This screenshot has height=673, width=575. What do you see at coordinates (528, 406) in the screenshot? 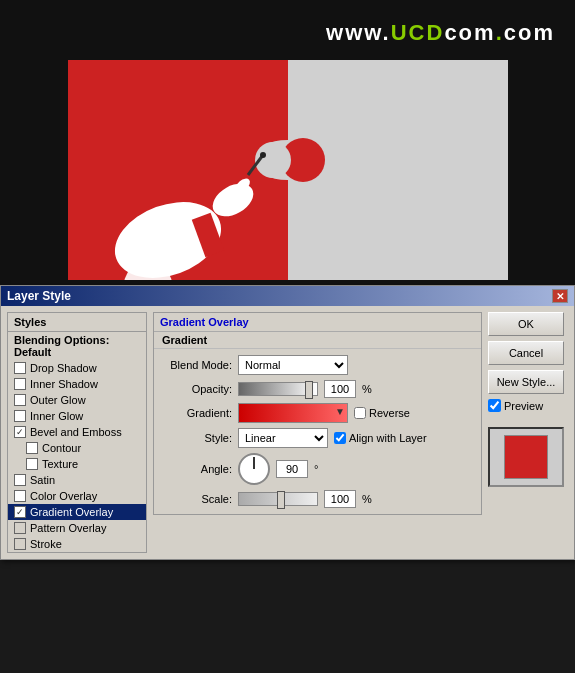
I see `preview-checkbox-container: Preview` at bounding box center [528, 406].